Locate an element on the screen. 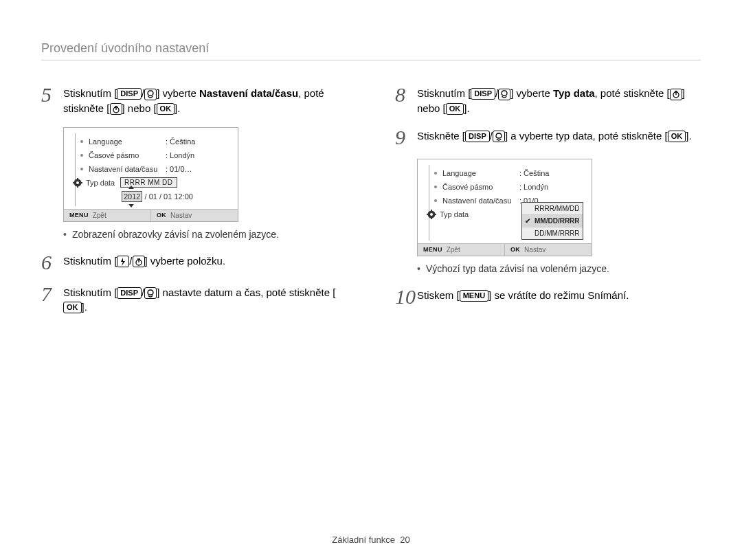  step-8: 8 Stisknutím [DISP/] vyberte Typ data, p… is located at coordinates (548, 100).